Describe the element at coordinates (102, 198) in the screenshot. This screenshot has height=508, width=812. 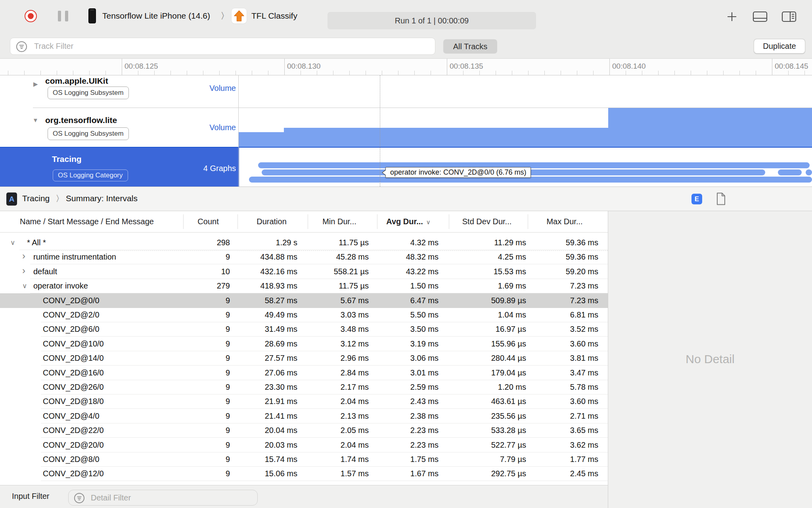
I see `breadcrumb-page: Summary: Intervals` at that location.